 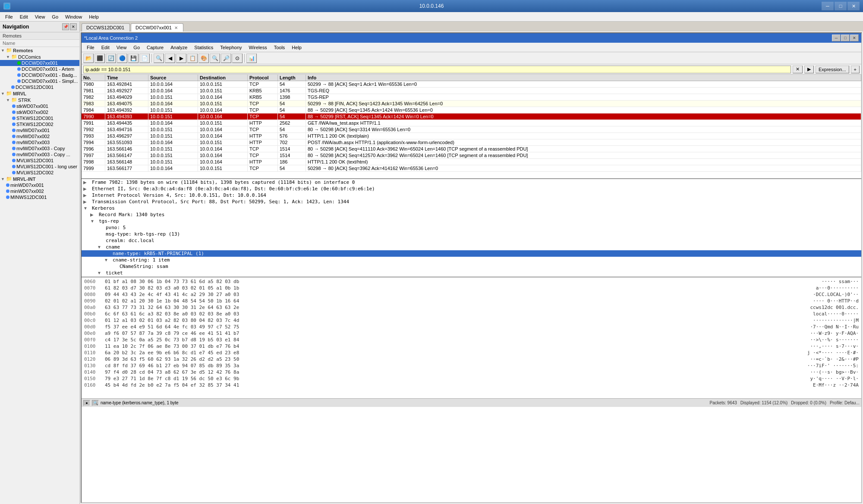 I want to click on detail-row-12: ▼ cname-string: 1 item, so click(x=471, y=260).